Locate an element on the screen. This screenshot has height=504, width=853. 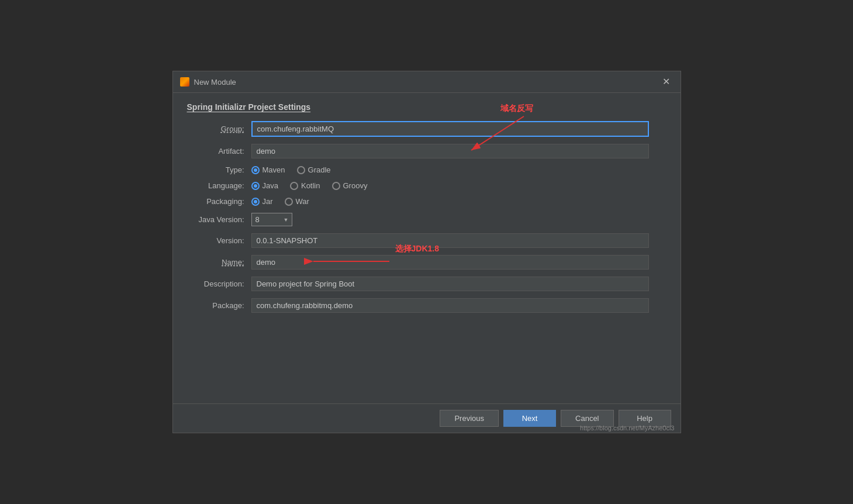
lang-kotlin-radio is located at coordinates (294, 186).